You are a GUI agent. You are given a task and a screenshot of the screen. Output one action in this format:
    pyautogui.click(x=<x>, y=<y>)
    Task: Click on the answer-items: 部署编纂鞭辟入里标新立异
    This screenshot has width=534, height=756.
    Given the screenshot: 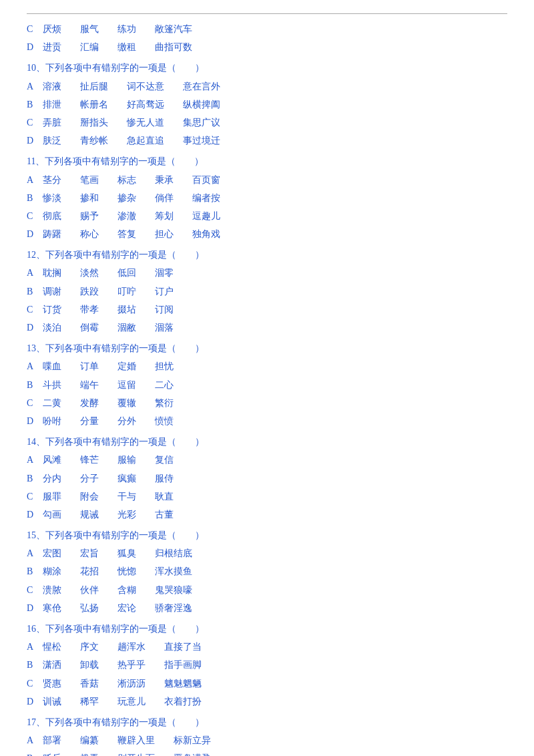 What is the action you would take?
    pyautogui.click(x=127, y=740)
    